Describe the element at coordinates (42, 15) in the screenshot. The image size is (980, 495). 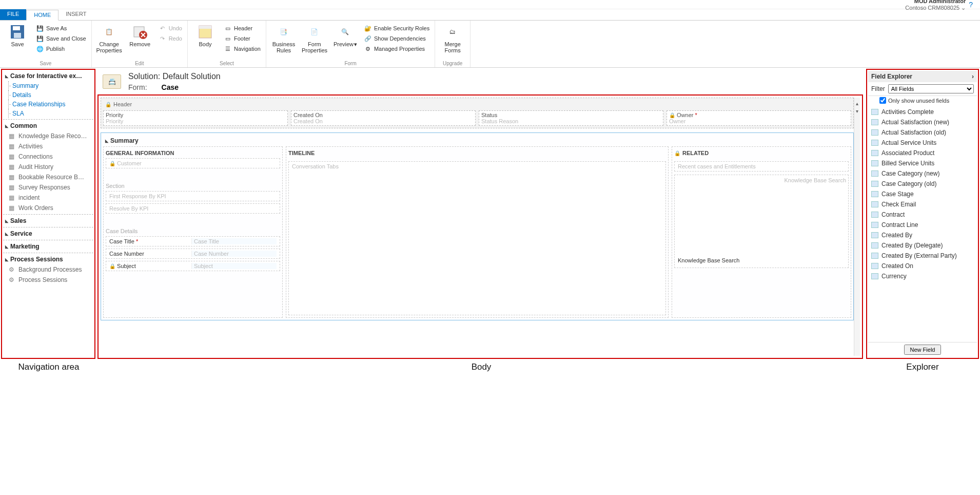
I see `tab-home: HOME` at that location.